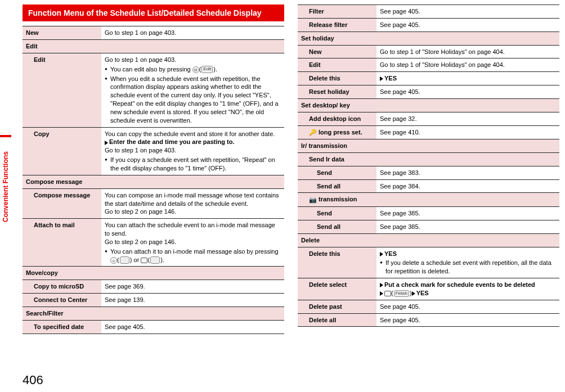 This screenshot has width=565, height=392. Describe the element at coordinates (153, 243) in the screenshot. I see `row-attach: Attach to mail You can attach the schedu…` at that location.